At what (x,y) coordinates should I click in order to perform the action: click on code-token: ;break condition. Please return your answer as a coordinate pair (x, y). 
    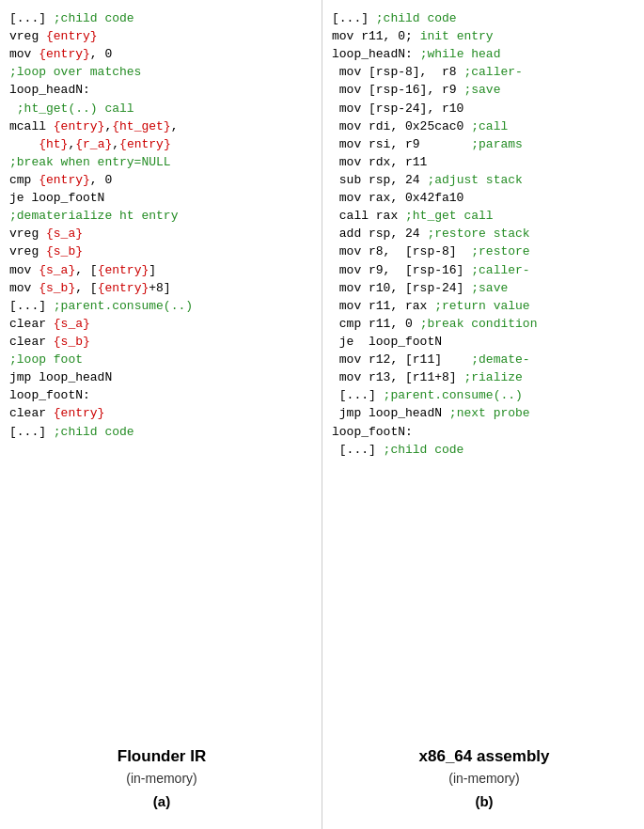
    Looking at the image, I should click on (479, 323).